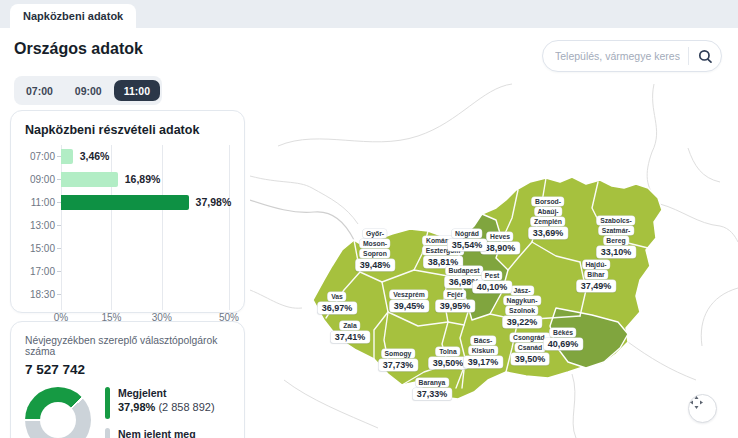  Describe the element at coordinates (33, 180) in the screenshot. I see `y-tick-label: 09:00` at that location.